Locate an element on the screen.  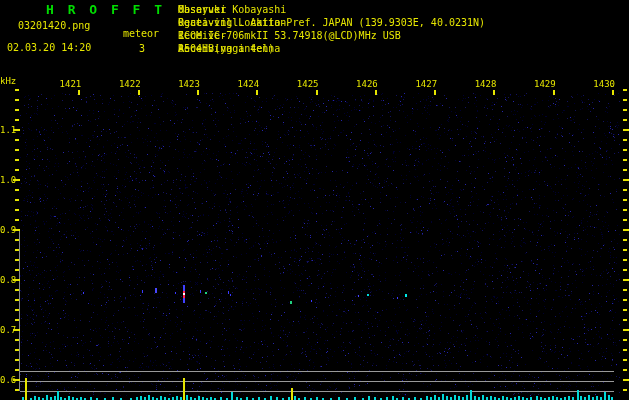
time-tick-label: 1425 is located at coordinates (306, 84).